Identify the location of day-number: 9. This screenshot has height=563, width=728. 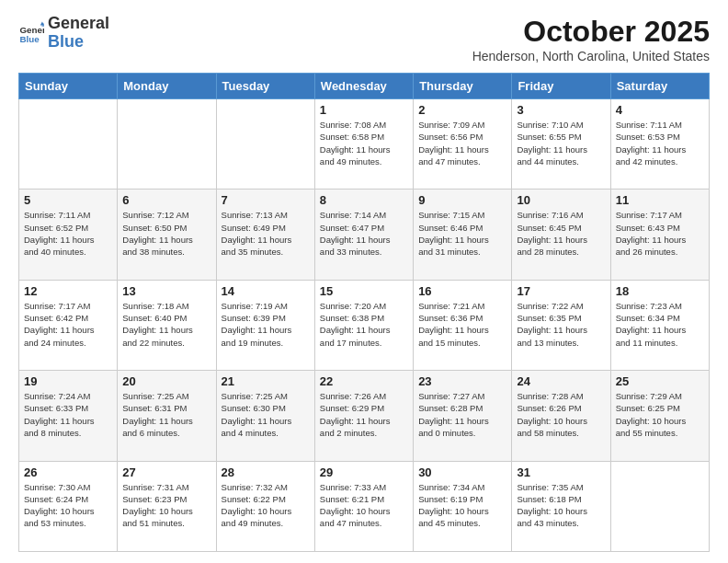
(462, 201).